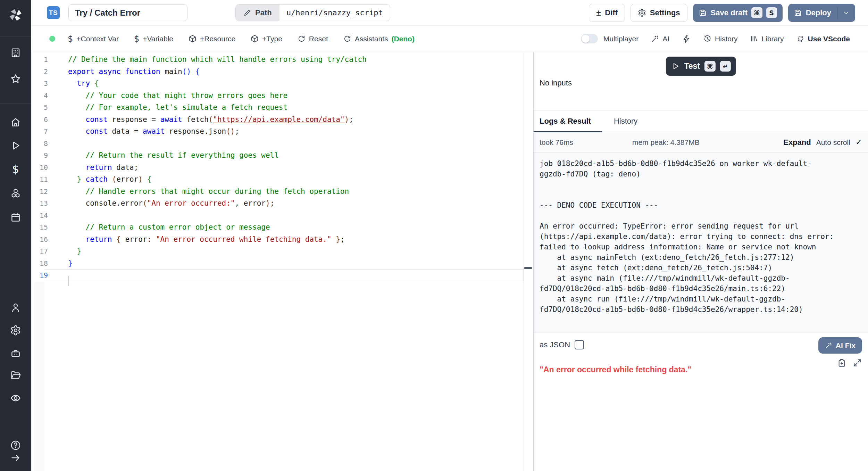 The image size is (868, 471). Describe the element at coordinates (626, 121) in the screenshot. I see `tab-history: History` at that location.